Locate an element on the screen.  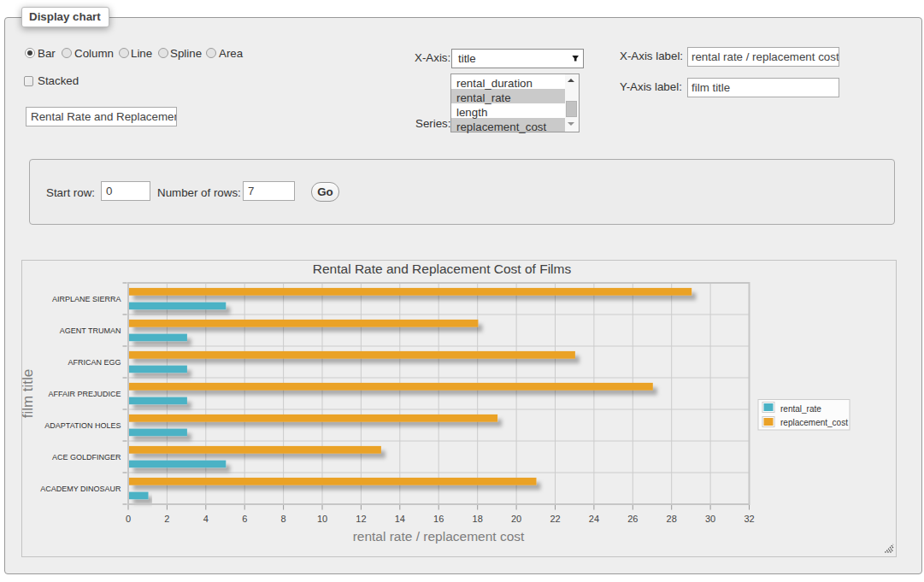
svg-text: AFFAIR PREJUDICE is located at coordinates (84, 394).